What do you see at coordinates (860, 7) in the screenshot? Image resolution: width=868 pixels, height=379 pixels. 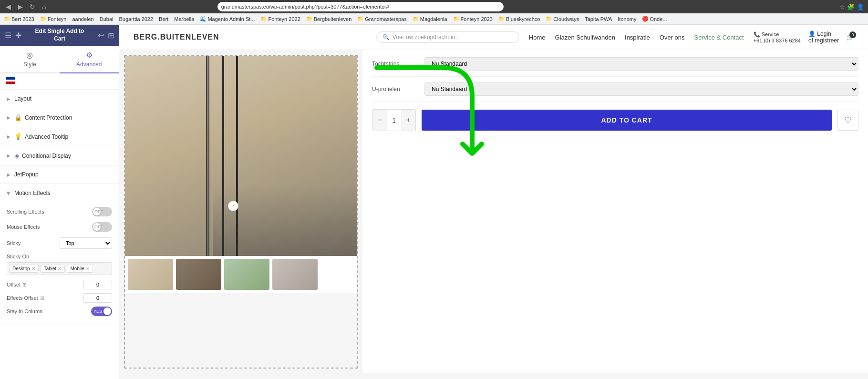 I see `account-icon: 👤` at bounding box center [860, 7].